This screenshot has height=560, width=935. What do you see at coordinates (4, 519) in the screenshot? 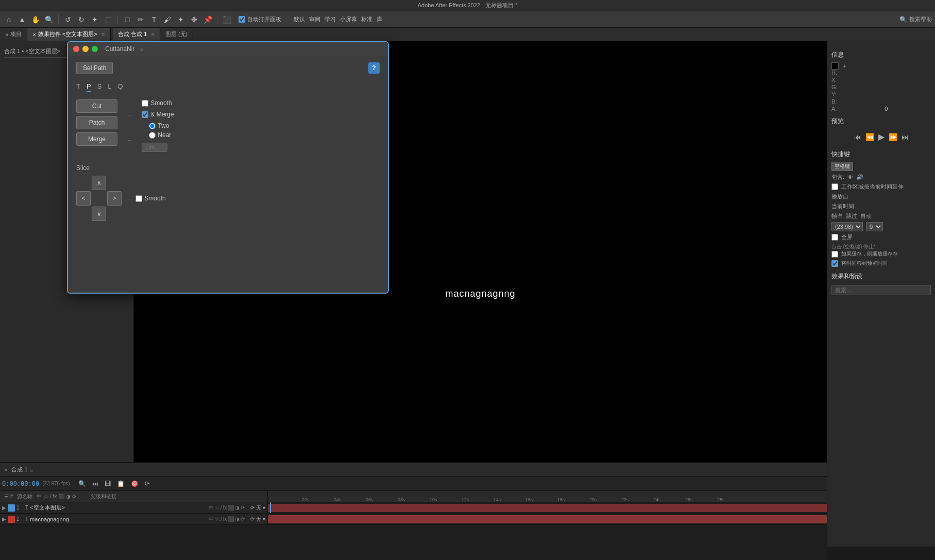
I see `expand-icon-2: ▶` at bounding box center [4, 519].